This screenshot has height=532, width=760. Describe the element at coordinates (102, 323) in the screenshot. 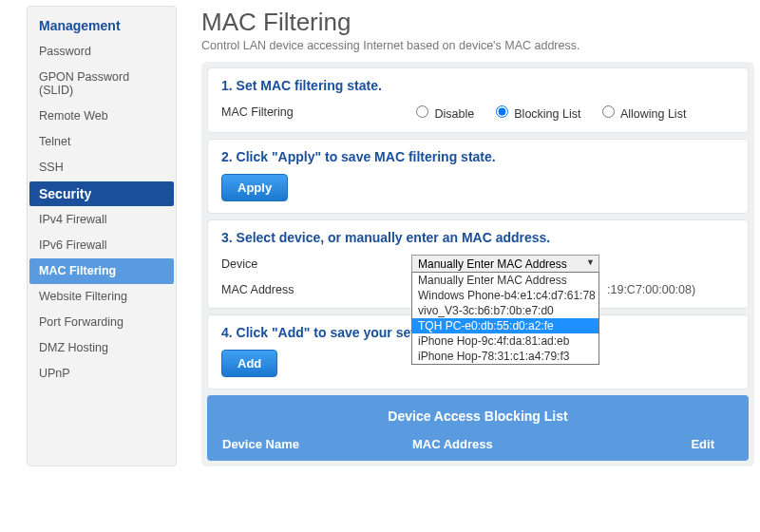

I see `sidebar-item-port-forwarding: Port Forwarding` at that location.